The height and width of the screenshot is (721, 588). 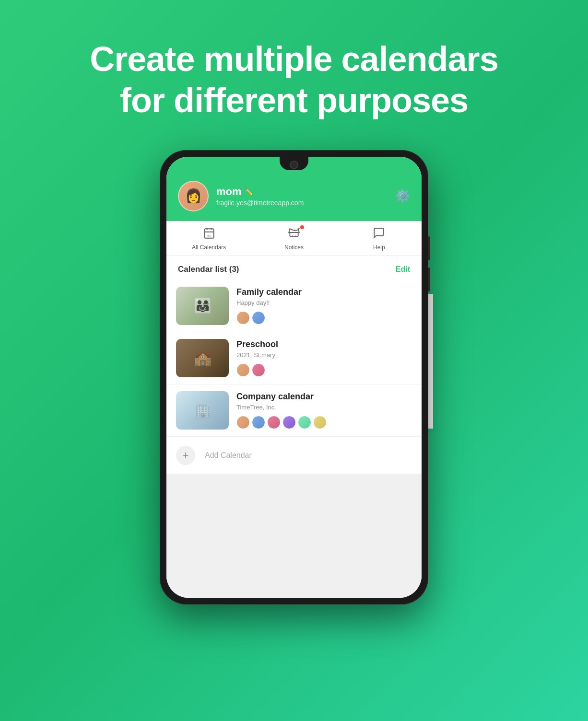 What do you see at coordinates (324, 370) in the screenshot?
I see `preschool-members` at bounding box center [324, 370].